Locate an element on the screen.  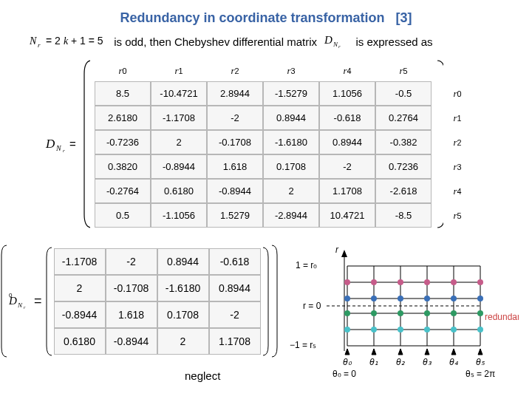
row-header: r2 is located at coordinates (457, 142).